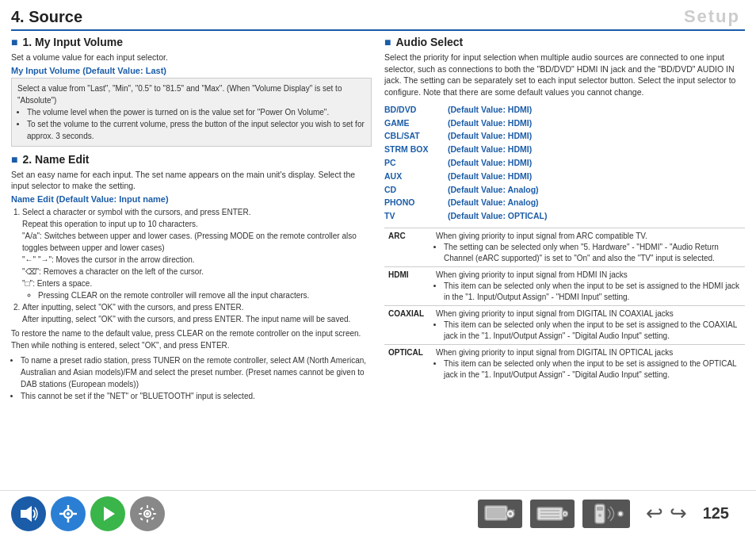 This screenshot has width=756, height=536. What do you see at coordinates (564, 163) in the screenshot?
I see `audio-defaults: BD/DVD (Default Value: HDMI) GAME (Defau…` at bounding box center [564, 163].